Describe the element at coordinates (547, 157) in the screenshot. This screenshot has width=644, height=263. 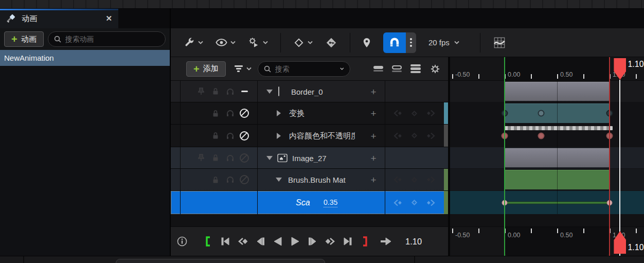
I see `timeline-lane-image27` at that location.